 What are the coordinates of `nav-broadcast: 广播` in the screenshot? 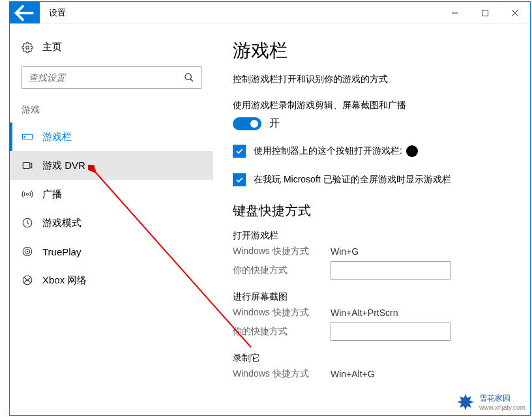 It's located at (111, 194).